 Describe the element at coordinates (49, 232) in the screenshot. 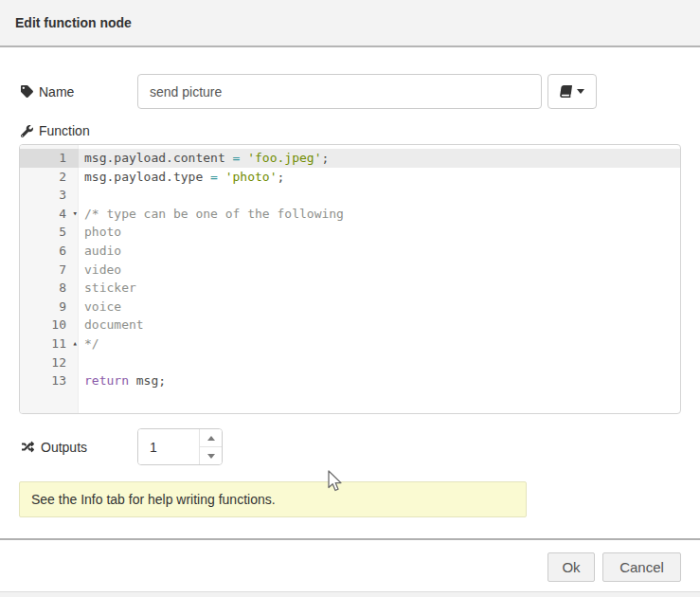

I see `line-number: 5` at that location.